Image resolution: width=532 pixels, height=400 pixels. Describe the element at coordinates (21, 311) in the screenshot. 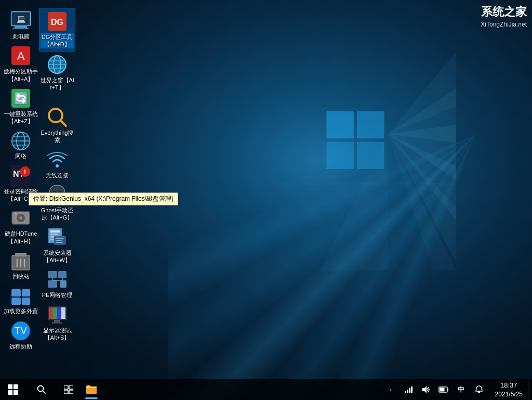

I see `icon-load-more-label: 加载更多外置` at that location.